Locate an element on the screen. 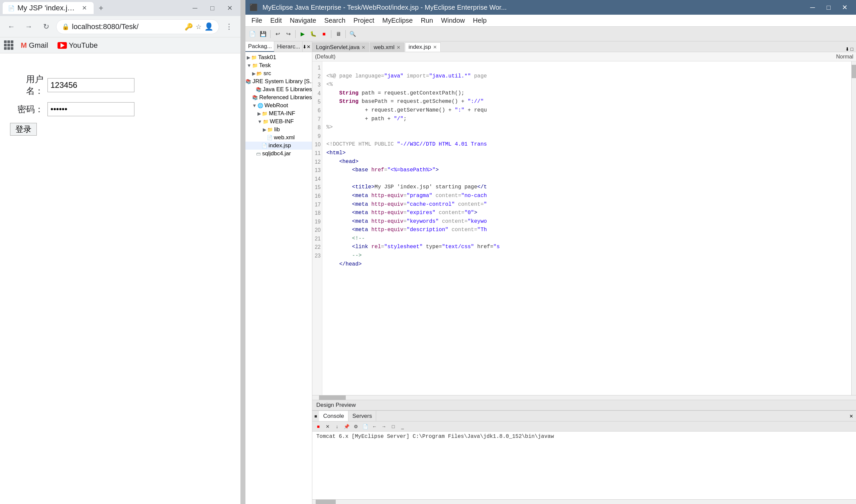 The width and height of the screenshot is (856, 504). toolbar-stop: ■ is located at coordinates (324, 34).